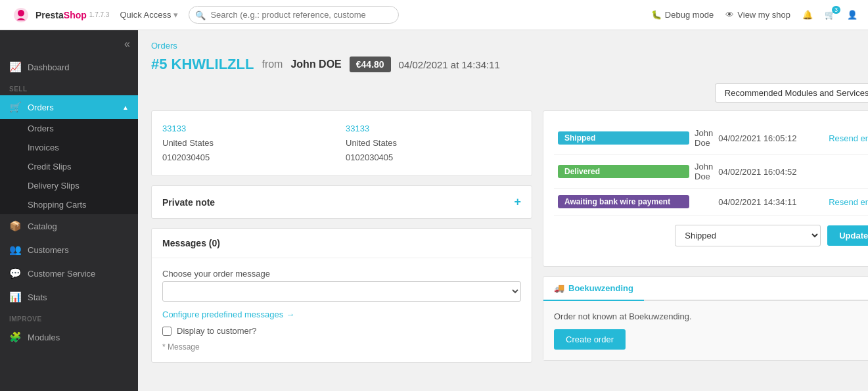 Image resolution: width=868 pixels, height=391 pixels. Describe the element at coordinates (711, 317) in the screenshot. I see `order-unknown-text: Order not known at Boekuwzending.` at that location.